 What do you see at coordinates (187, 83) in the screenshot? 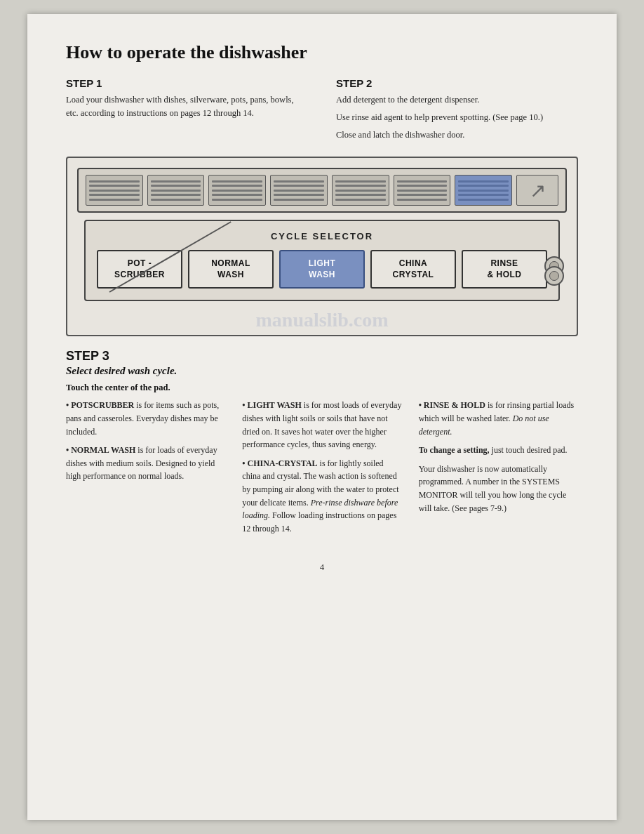
I see `step1-heading: STEP 1` at bounding box center [187, 83].